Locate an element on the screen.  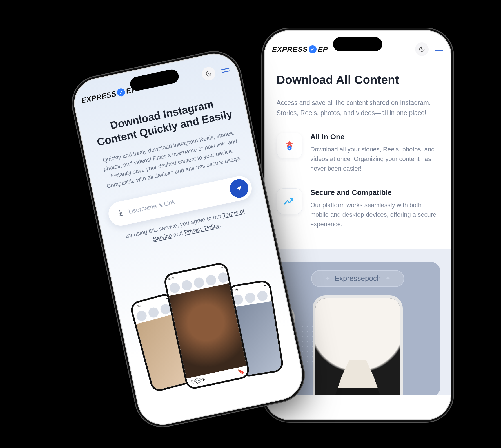
instagram-mock-stack: 9:30▪▪ 9:30▪▪ 9:30▪▪ ♡ 💬 ✈ 🔖 is located at coordinates (206, 323).